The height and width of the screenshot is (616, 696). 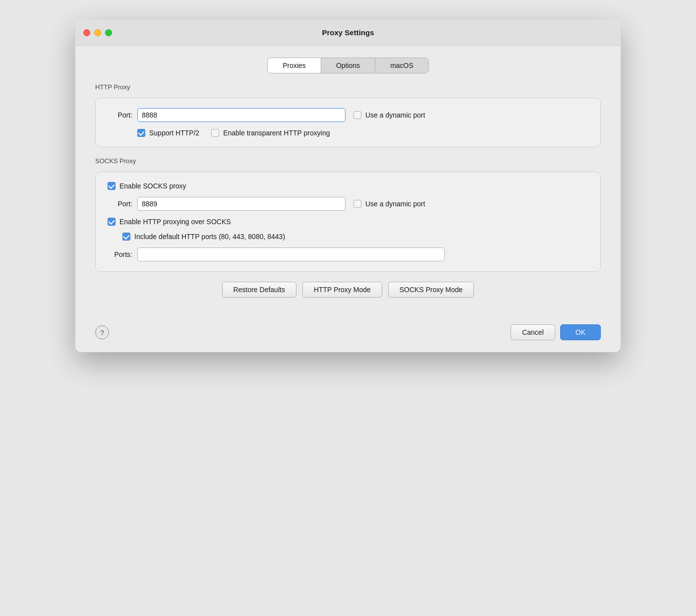 What do you see at coordinates (348, 123) in the screenshot?
I see `http-proxy-panel: Port: Use a dynamic port Support HTTP/2 …` at bounding box center [348, 123].